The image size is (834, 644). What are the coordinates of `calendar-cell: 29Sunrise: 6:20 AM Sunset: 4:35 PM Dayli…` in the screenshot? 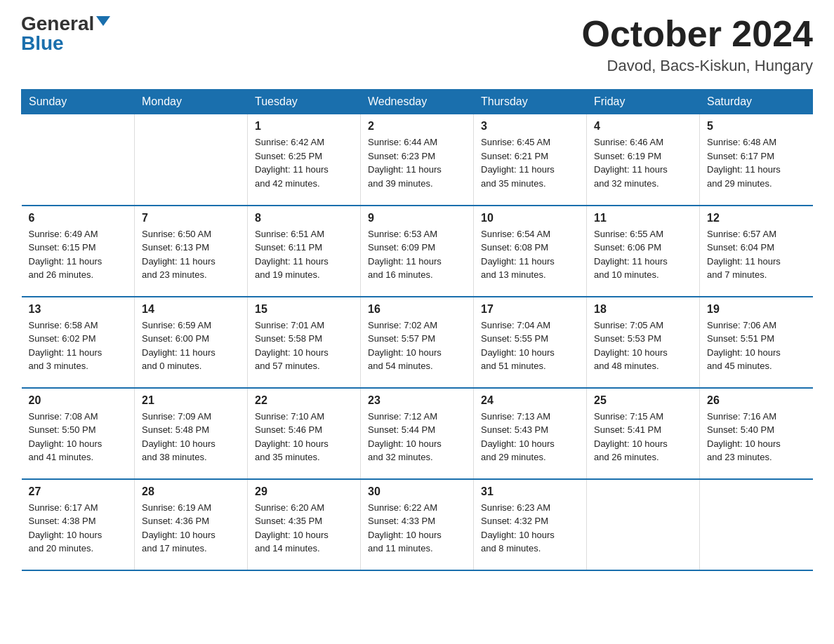 It's located at (305, 525).